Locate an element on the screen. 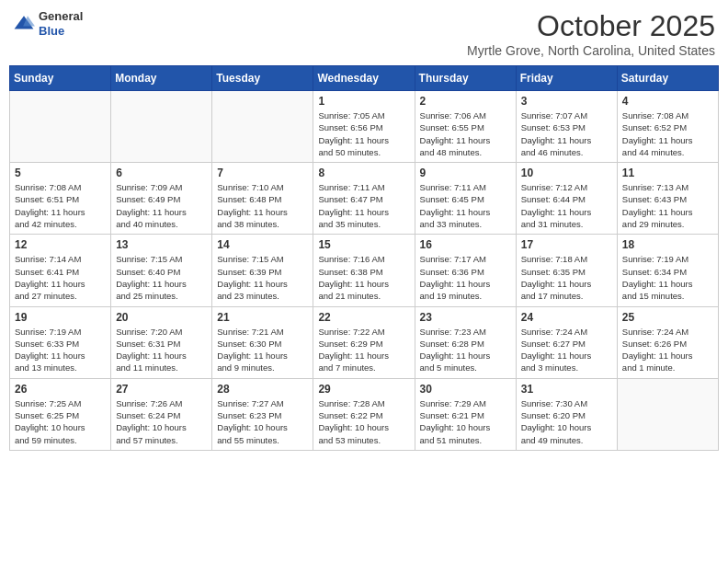 The height and width of the screenshot is (563, 728). day-info: Sunrise: 7:16 AM Sunset: 6:38 PM Dayligh… is located at coordinates (364, 278).